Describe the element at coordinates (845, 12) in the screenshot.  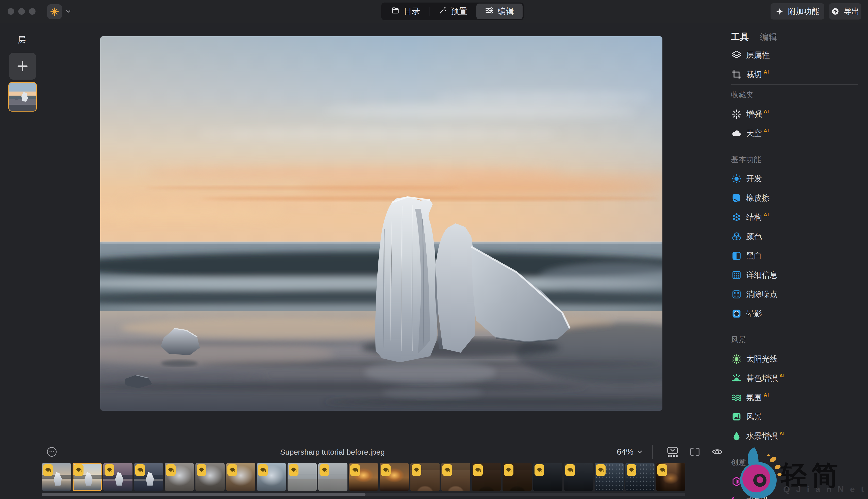
I see `export-button: 导出` at that location.